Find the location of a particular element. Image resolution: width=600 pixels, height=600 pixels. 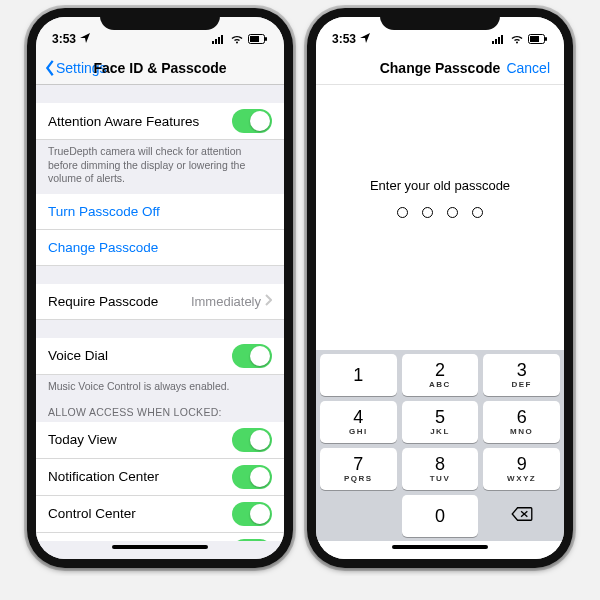

nav-bar: Change Passcode Cancel is located at coordinates (440, 68).